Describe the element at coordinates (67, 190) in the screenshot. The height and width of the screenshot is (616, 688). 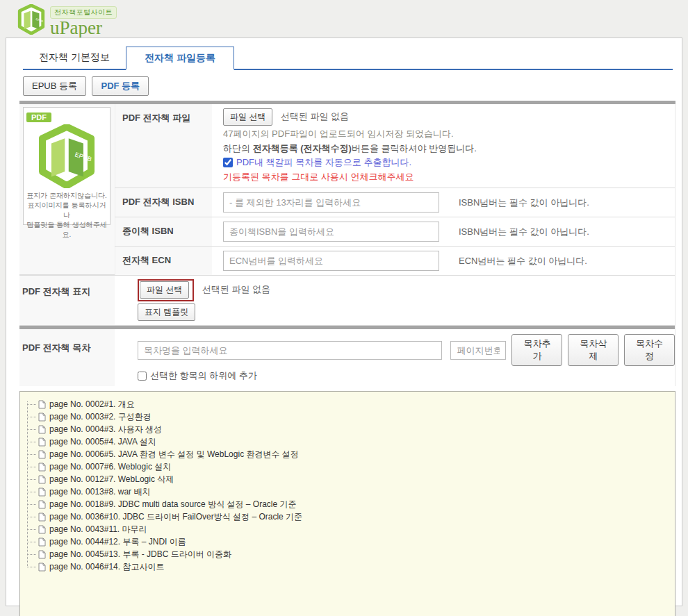
I see `cover-preview-cell: PDF EPUB 표지가 존재하지않습니다. 표지이미지를 등록하시거나 템플릿…` at that location.